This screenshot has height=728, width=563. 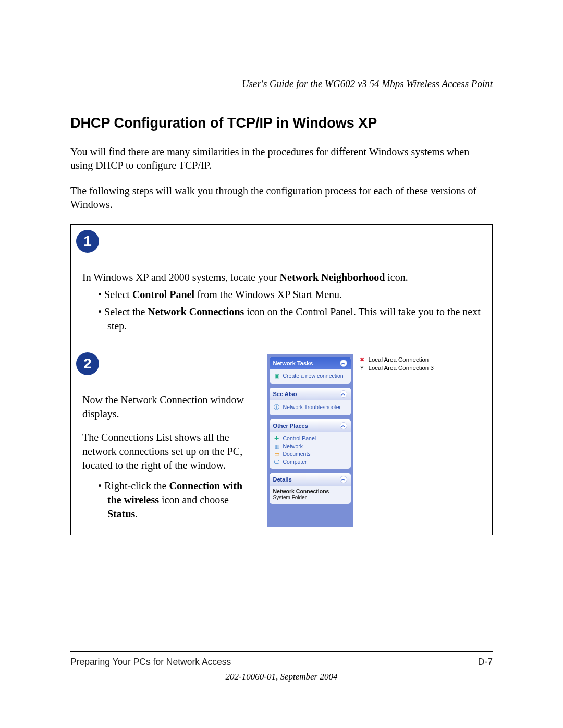 I want to click on xp-other-item: ▭Documents, so click(x=310, y=454).